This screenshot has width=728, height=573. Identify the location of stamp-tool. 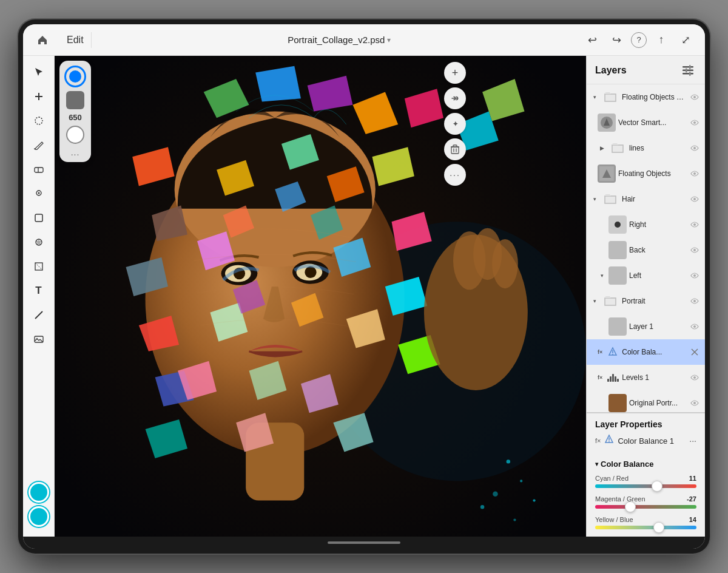
(39, 194).